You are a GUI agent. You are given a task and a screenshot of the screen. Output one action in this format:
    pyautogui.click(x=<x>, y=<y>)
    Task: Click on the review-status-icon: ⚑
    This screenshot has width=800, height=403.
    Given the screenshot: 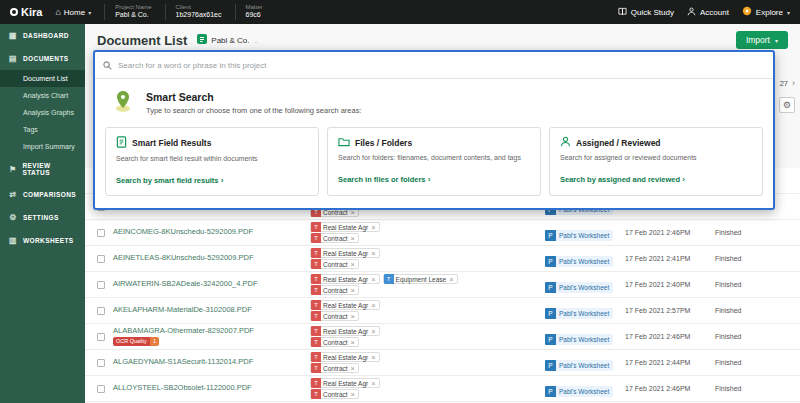 What is the action you would take?
    pyautogui.click(x=12, y=170)
    